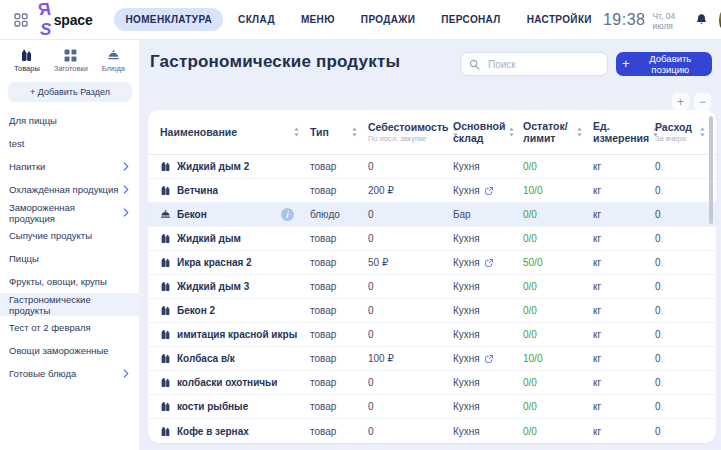 The image size is (721, 450). What do you see at coordinates (70, 92) in the screenshot?
I see `add-section-button: + Добавить Раздел` at bounding box center [70, 92].